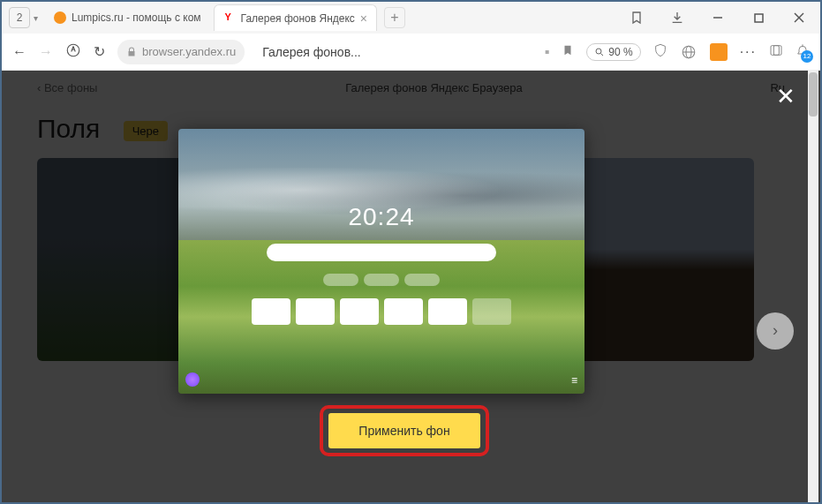 This screenshot has height=504, width=822. What do you see at coordinates (181, 52) in the screenshot?
I see `url-box: browser.yandex.ru` at bounding box center [181, 52].